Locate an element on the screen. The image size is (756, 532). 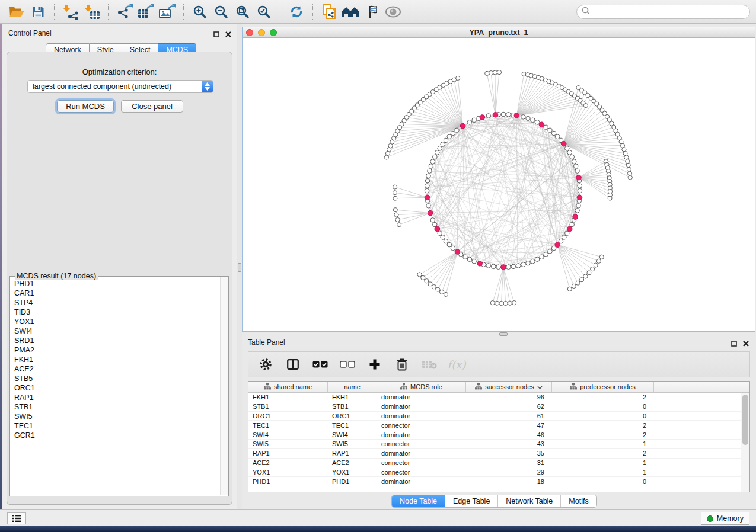
vertical-splitter-handle is located at coordinates (240, 268).